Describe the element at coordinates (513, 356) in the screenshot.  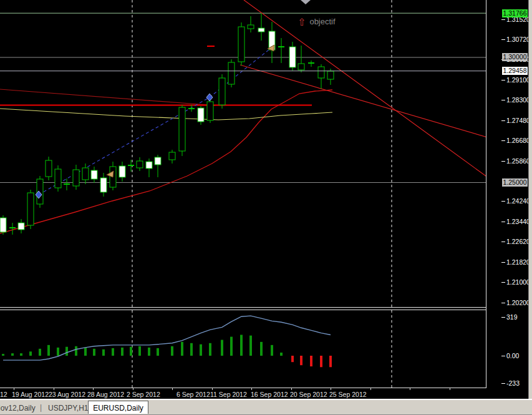
I see `indicator-tick-label: 0.00` at that location.